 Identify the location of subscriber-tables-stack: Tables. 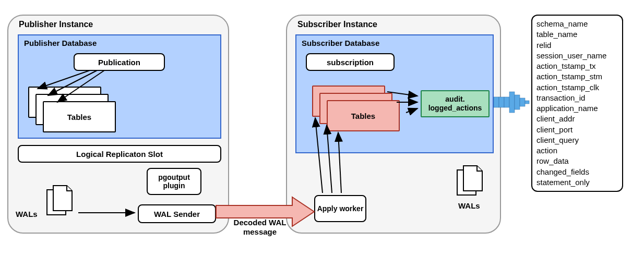
(356, 109).